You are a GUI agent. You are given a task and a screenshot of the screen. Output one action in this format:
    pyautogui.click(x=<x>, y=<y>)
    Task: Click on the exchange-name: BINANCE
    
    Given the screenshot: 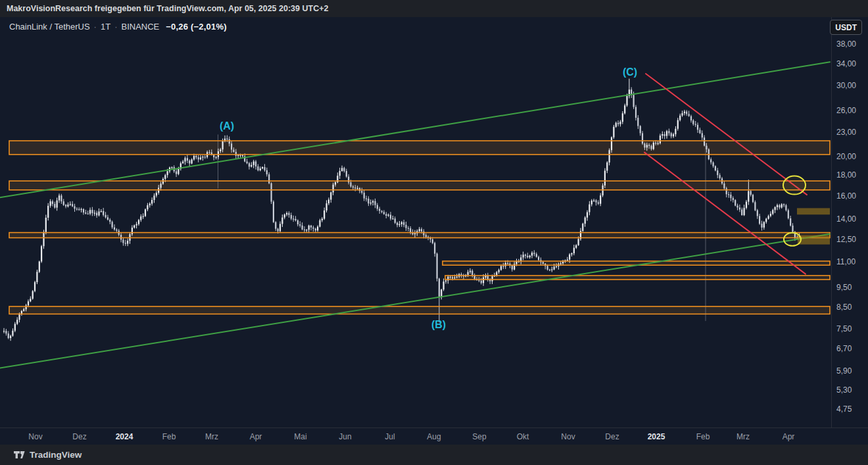 What is the action you would take?
    pyautogui.click(x=140, y=26)
    